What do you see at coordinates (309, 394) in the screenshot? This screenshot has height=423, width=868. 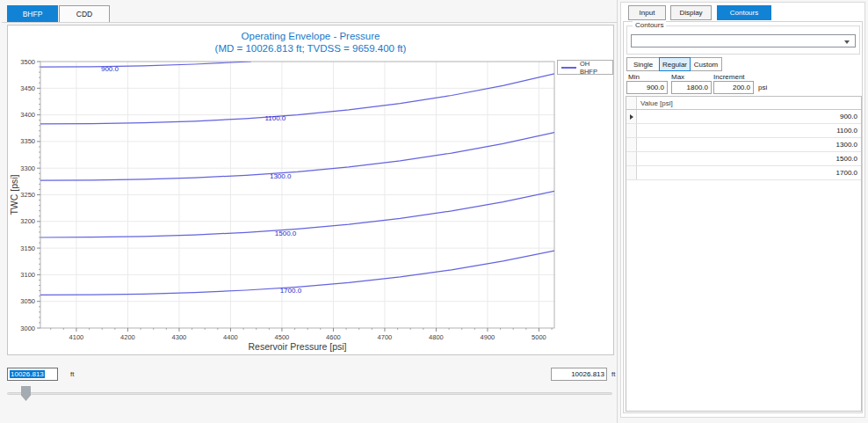 I see `slider-track` at bounding box center [309, 394].